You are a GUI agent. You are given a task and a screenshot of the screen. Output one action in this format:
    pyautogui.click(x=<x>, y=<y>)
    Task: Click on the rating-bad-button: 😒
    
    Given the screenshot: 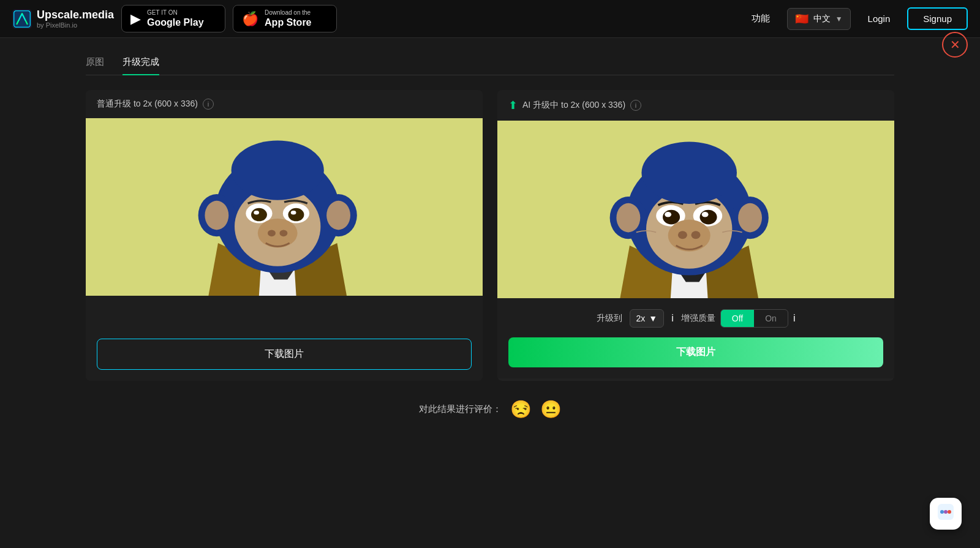 What is the action you would take?
    pyautogui.click(x=521, y=409)
    